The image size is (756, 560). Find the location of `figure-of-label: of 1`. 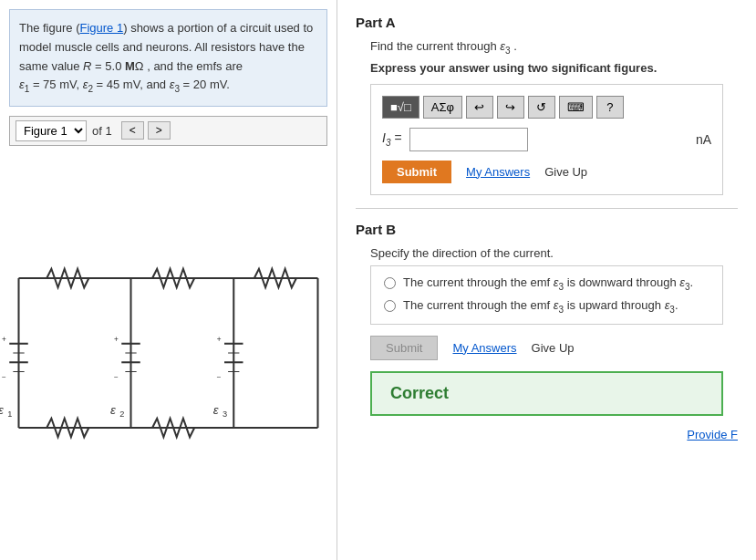

figure-of-label: of 1 is located at coordinates (102, 131).